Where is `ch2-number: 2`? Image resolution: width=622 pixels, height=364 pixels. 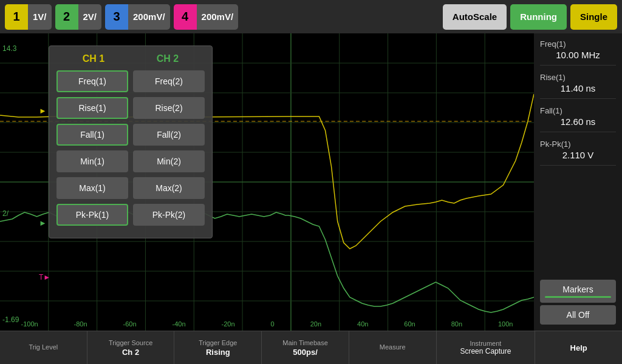
ch2-number: 2 is located at coordinates (67, 17).